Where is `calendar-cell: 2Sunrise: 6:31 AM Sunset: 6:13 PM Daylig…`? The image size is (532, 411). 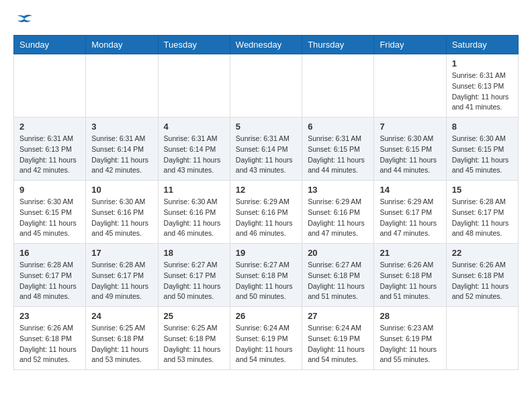 calendar-cell: 2Sunrise: 6:31 AM Sunset: 6:13 PM Daylig… is located at coordinates (50, 149).